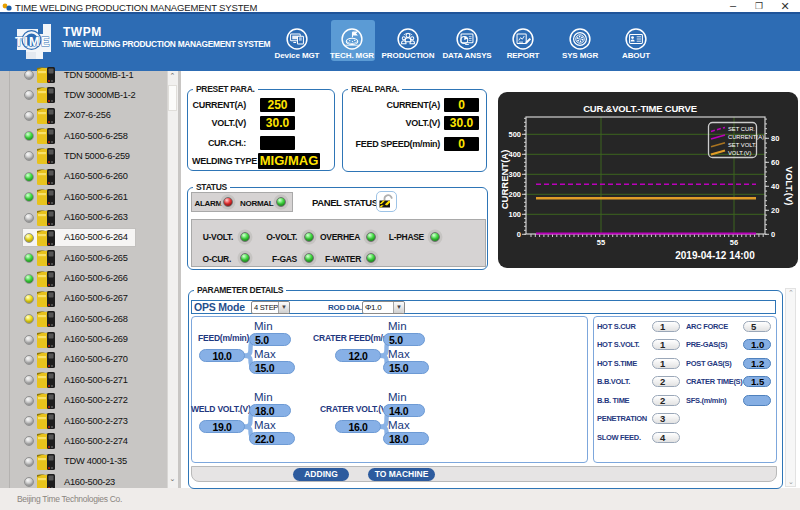 The width and height of the screenshot is (800, 510). I want to click on svg-text: 200, so click(514, 194).